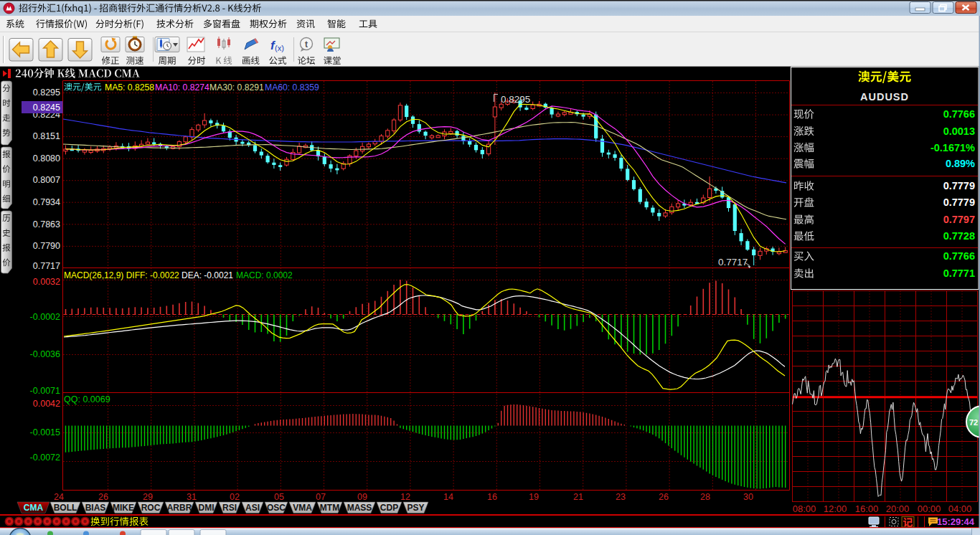  I want to click on svg-text: 0.8245, so click(47, 108).